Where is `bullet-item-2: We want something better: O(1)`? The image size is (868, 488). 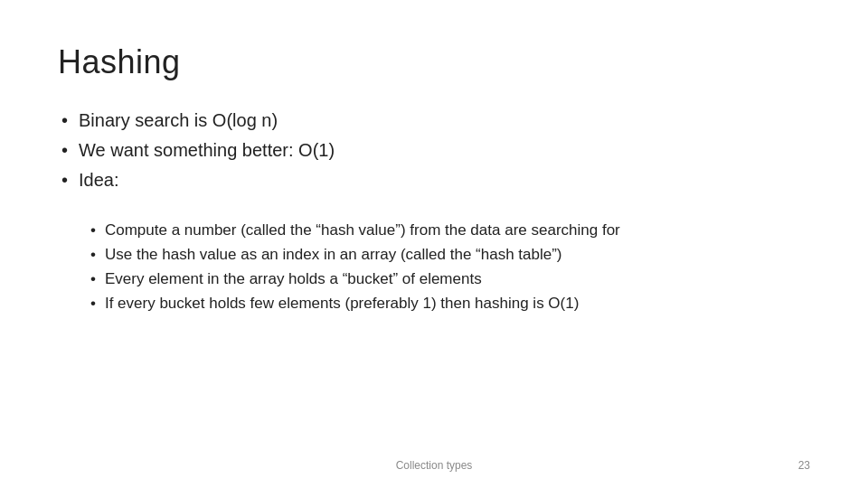
bullet-item-2: We want something better: O(1) is located at coordinates (434, 150).